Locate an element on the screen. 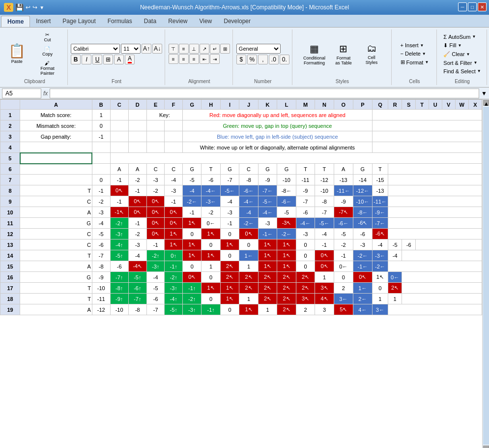 This screenshot has width=489, height=448. italic-button: I is located at coordinates (86, 60).